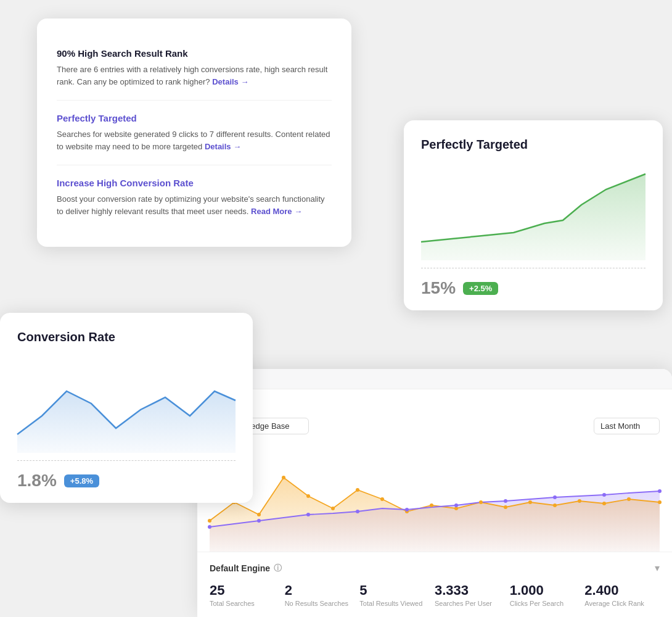 This screenshot has width=672, height=617. Describe the element at coordinates (242, 603) in the screenshot. I see `stat-label: Total Searches` at that location.